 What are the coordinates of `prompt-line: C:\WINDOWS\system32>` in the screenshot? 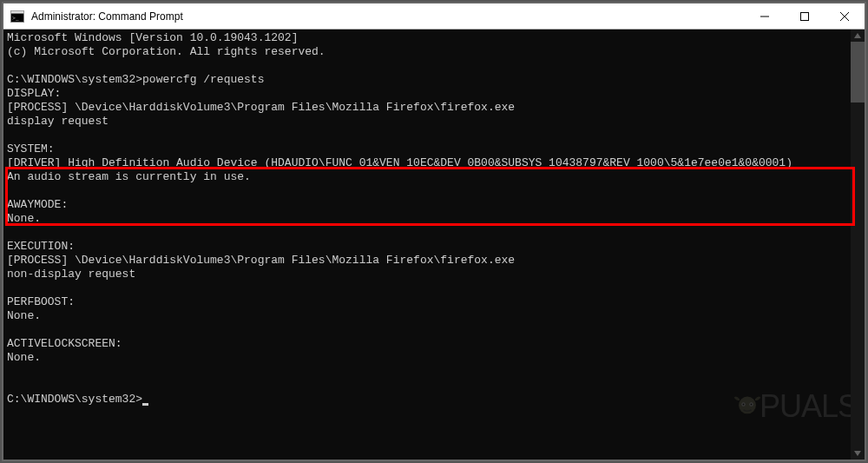 It's located at (75, 400).